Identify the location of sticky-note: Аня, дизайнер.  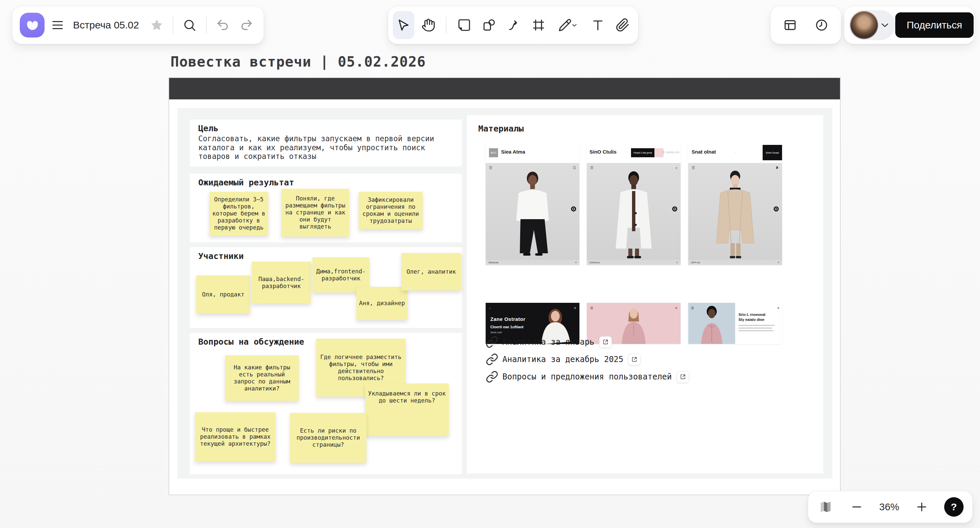
(382, 303).